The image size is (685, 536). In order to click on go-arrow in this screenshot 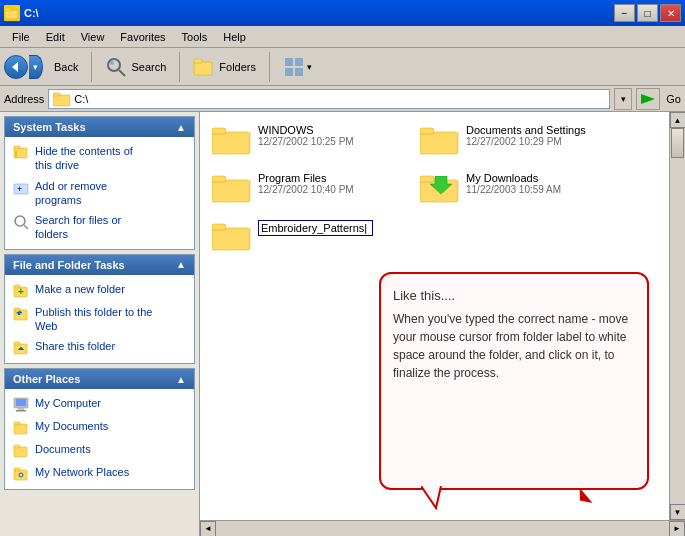, I will do `click(648, 99)`.